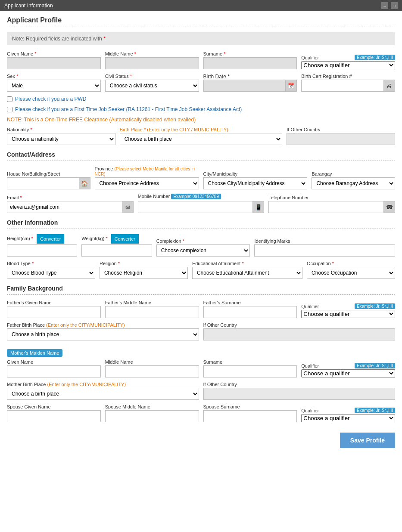 This screenshot has width=402, height=532. What do you see at coordinates (54, 416) in the screenshot?
I see `spouse-given-name-input` at bounding box center [54, 416].